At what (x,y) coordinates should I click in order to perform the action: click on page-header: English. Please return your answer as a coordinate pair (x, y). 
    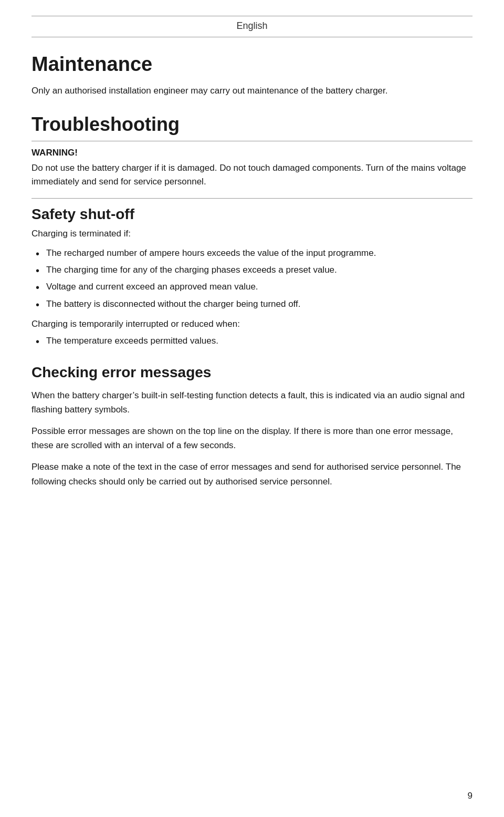
    Looking at the image, I should click on (252, 27).